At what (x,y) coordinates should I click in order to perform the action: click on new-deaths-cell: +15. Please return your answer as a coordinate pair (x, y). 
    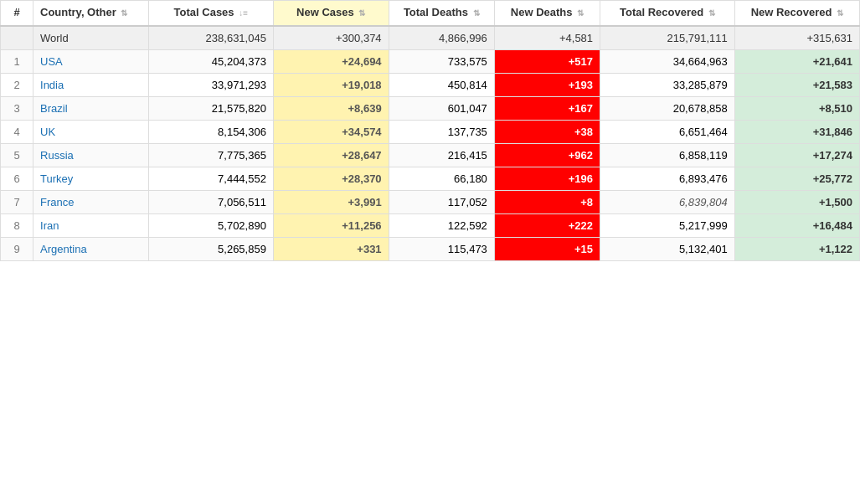
    Looking at the image, I should click on (547, 249).